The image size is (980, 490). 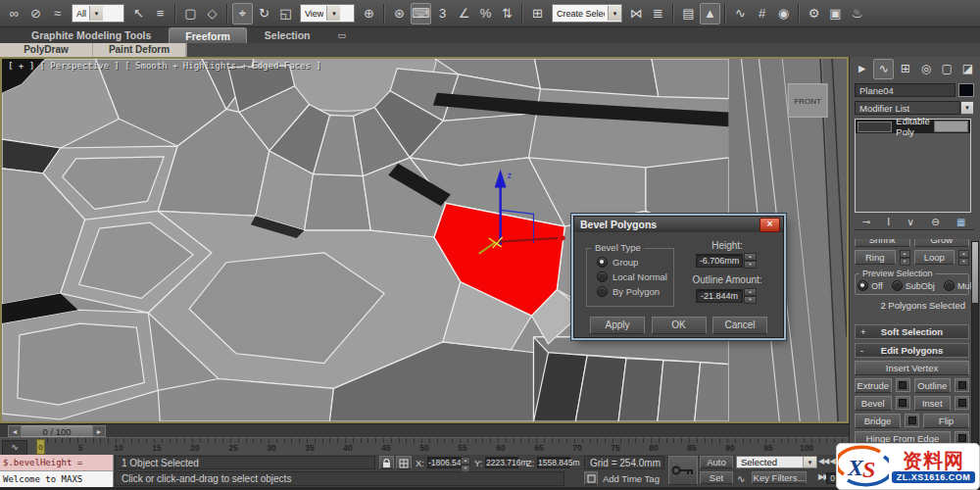 I want to click on rollout-edit-polygons: -Edit Polygons, so click(x=911, y=351).